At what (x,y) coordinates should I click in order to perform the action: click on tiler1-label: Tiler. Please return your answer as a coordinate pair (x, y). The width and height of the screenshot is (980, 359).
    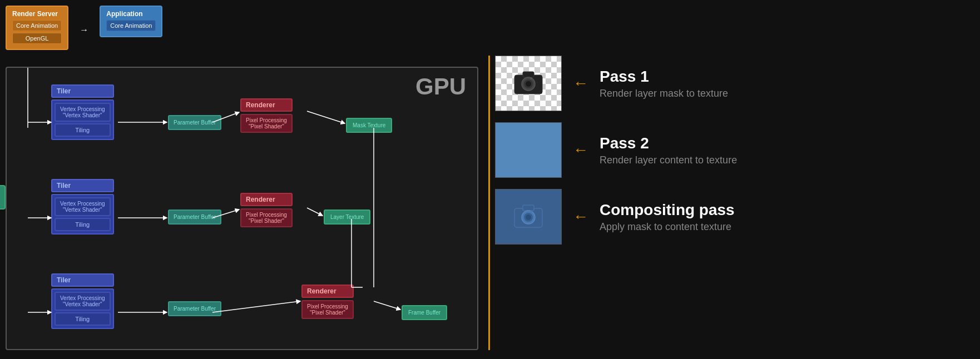
    Looking at the image, I should click on (82, 91).